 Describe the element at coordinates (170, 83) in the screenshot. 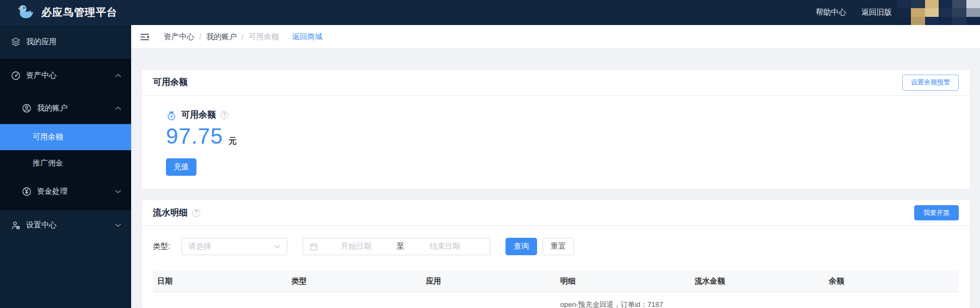

I see `balance-card-title: 可用余额` at that location.